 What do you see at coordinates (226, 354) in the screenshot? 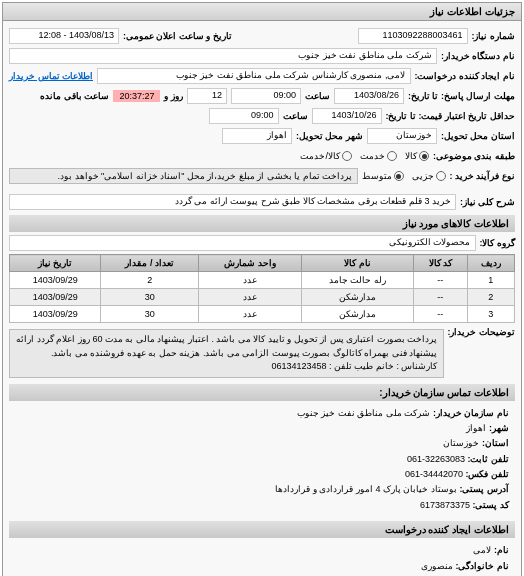
I see `buyer-notes-field: پرداخت بصورت اعتباری پس از تحویل و تایید…` at bounding box center [226, 354].